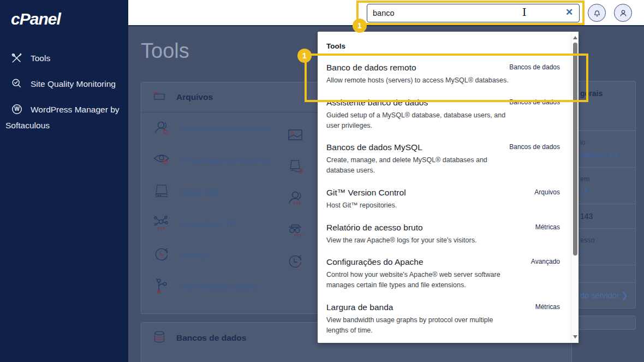 Image resolution: width=644 pixels, height=362 pixels. What do you see at coordinates (448, 319) in the screenshot?
I see `search-result-largura-de-banda: Largura de banda View bandwidth usage gr…` at bounding box center [448, 319].